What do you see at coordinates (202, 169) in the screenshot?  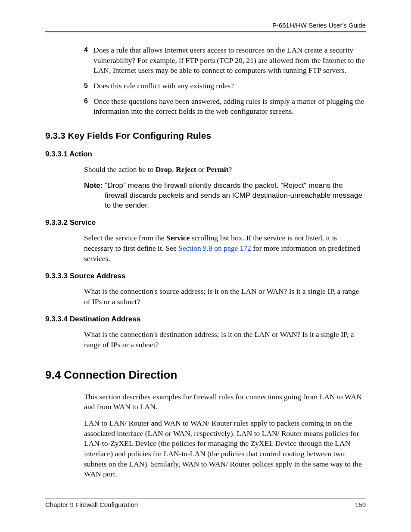 I see `text: or` at bounding box center [202, 169].